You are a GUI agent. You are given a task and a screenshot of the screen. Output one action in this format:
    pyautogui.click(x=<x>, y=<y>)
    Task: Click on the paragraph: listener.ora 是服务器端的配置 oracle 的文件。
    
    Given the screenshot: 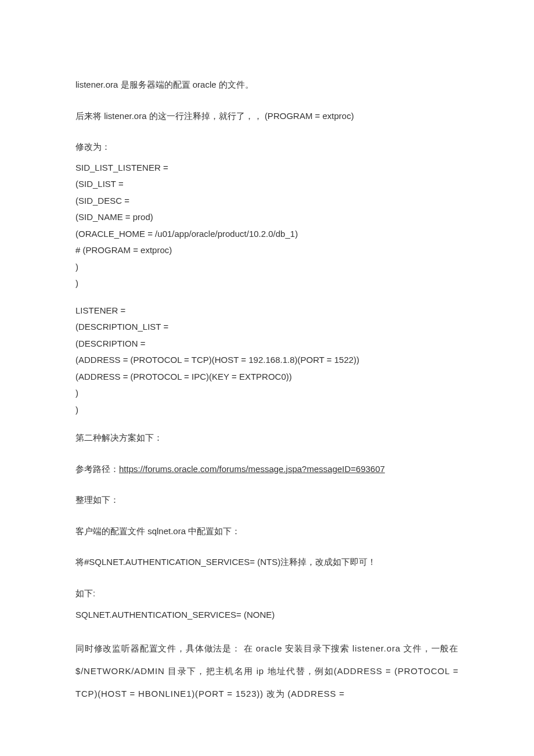 What is the action you would take?
    pyautogui.click(x=267, y=85)
    